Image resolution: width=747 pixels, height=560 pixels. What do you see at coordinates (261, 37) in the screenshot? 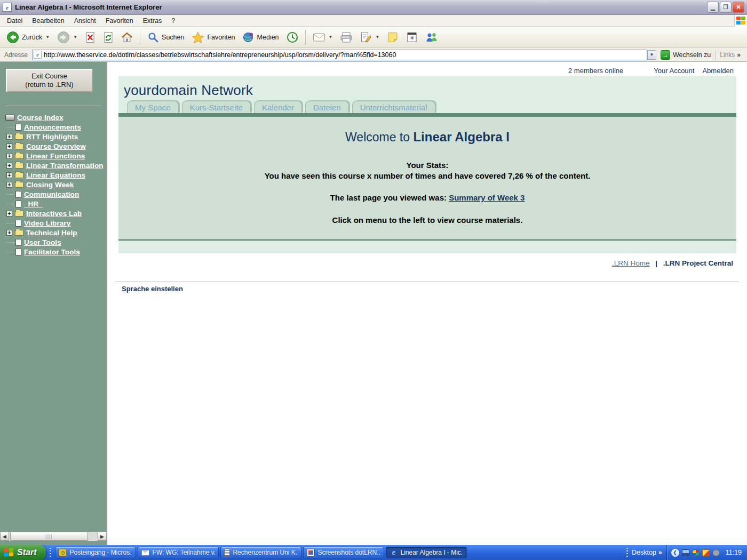
I see `media-button: Medien` at bounding box center [261, 37].